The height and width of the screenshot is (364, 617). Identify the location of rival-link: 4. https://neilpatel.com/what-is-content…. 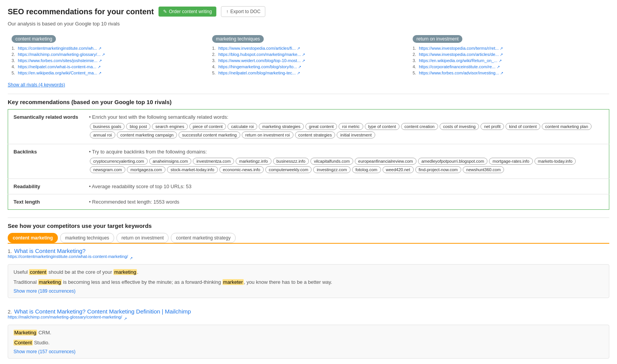
(108, 67).